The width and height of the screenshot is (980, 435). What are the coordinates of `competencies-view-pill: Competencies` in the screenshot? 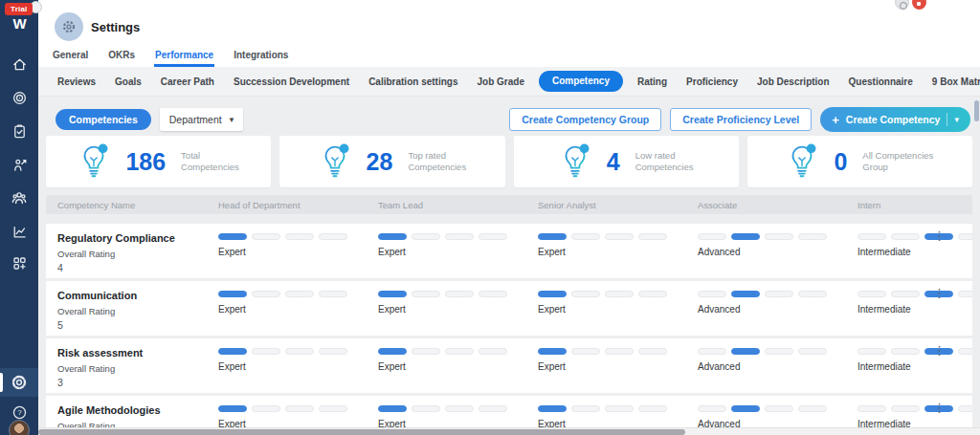 It's located at (103, 120).